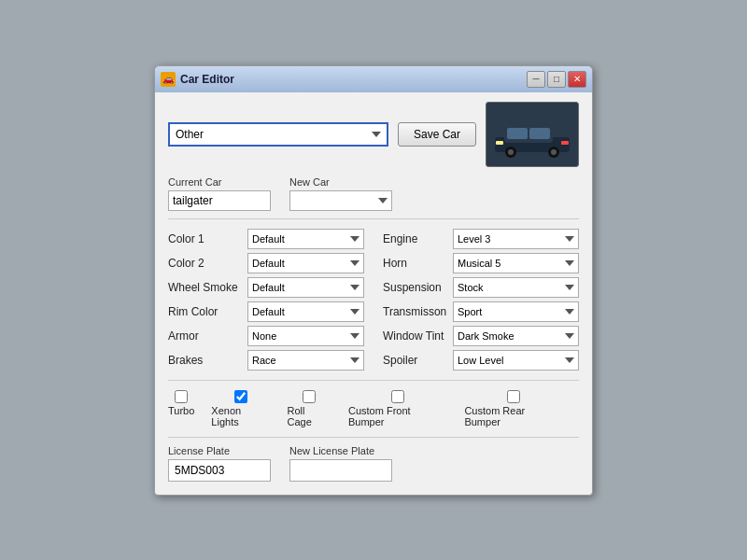 The width and height of the screenshot is (747, 560). I want to click on color1-row: Color 1 DefaultRedBlue, so click(266, 239).